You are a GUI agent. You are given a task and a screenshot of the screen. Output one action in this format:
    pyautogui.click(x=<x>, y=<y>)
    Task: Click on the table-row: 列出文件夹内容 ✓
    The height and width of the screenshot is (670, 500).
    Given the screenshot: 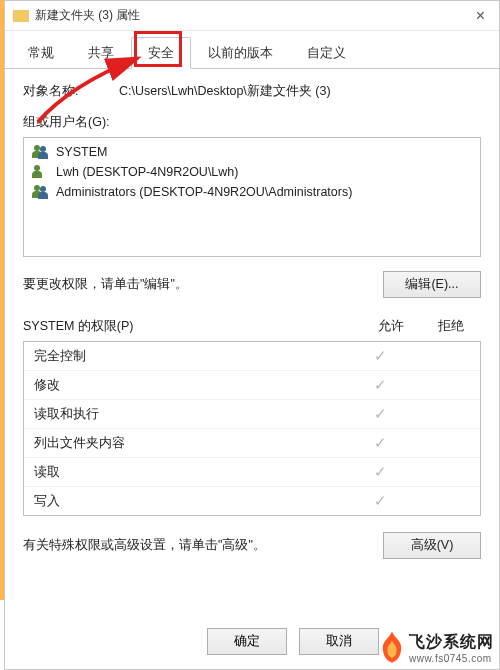 What is the action you would take?
    pyautogui.click(x=252, y=444)
    